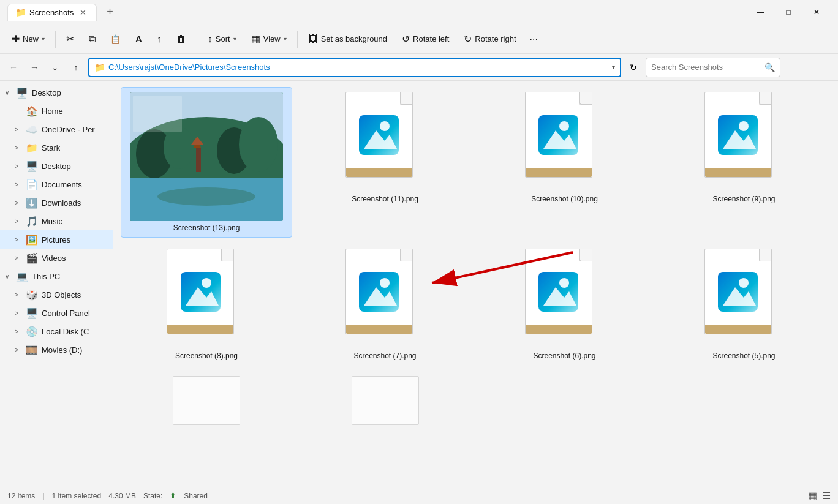 Image resolution: width=838 pixels, height=504 pixels. Describe the element at coordinates (269, 39) in the screenshot. I see `view-button: ▦ View ▾` at that location.